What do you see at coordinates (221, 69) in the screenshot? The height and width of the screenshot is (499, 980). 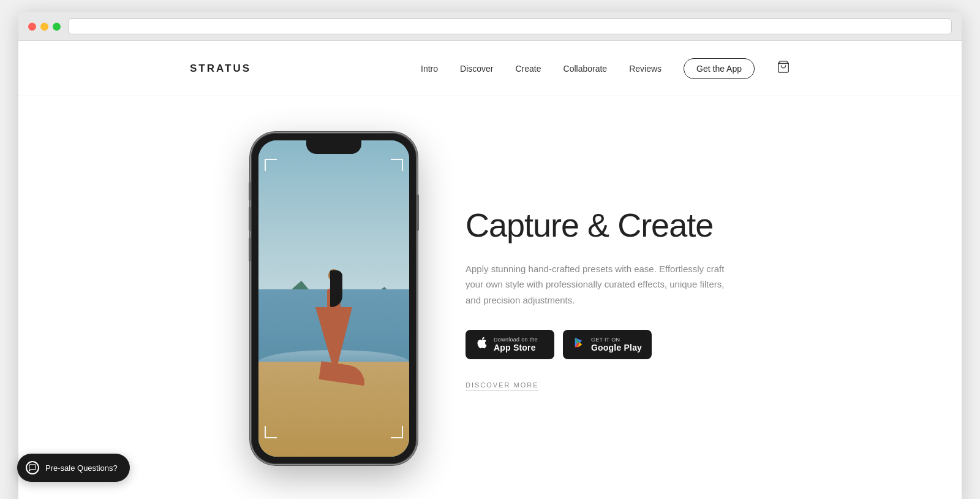 I see `site-logo: STRATUS` at bounding box center [221, 69].